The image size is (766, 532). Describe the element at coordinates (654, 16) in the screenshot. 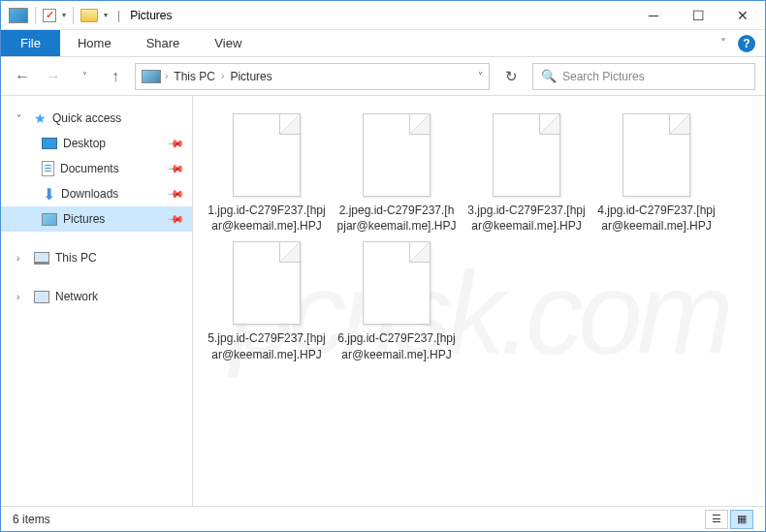

I see `minimize-button: ─` at that location.